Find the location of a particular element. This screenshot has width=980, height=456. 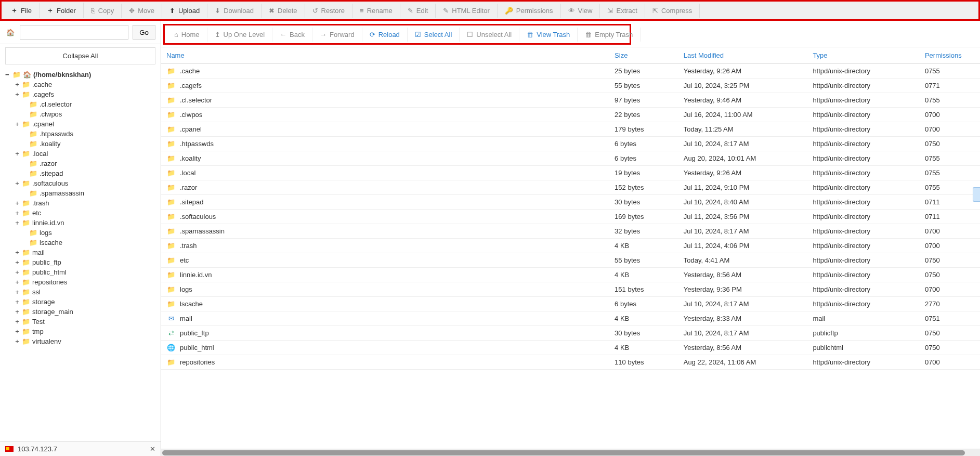

table-row: .cpanel179 bytesToday, 11:25 AMhttpd/uni… is located at coordinates (571, 129).